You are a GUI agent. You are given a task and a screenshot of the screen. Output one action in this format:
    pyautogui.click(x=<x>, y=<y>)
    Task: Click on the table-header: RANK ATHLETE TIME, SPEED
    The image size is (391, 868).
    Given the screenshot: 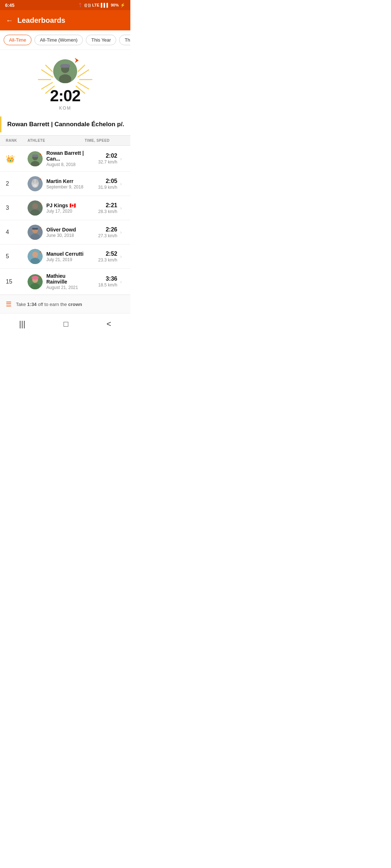 What is the action you would take?
    pyautogui.click(x=65, y=140)
    